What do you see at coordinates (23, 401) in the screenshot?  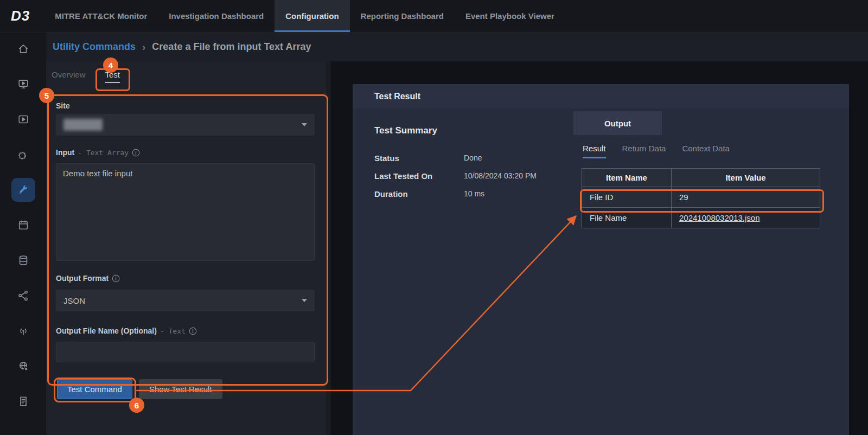 I see `reports-document-icon` at bounding box center [23, 401].